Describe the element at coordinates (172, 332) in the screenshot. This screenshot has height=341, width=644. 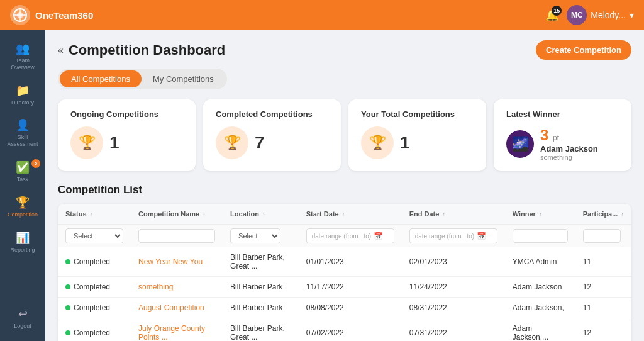
I see `competition-link: July Orange County Points ...` at that location.